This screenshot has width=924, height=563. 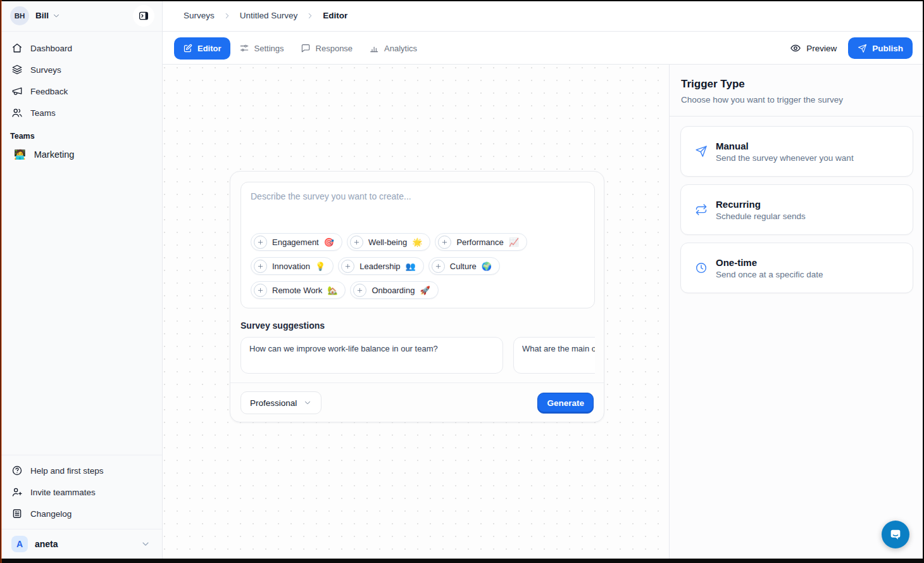 What do you see at coordinates (244, 48) in the screenshot?
I see `sliders-icon` at bounding box center [244, 48].